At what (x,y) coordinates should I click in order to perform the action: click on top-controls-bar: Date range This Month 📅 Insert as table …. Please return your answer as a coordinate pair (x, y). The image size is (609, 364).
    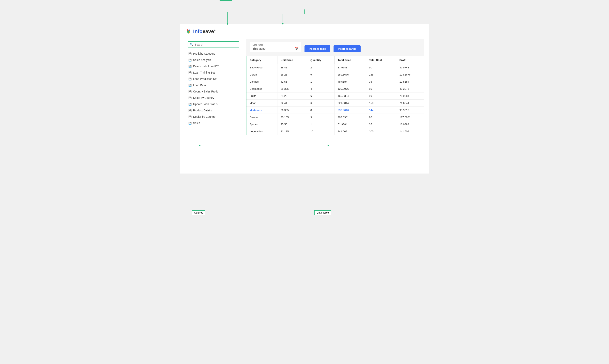
    Looking at the image, I should click on (335, 47).